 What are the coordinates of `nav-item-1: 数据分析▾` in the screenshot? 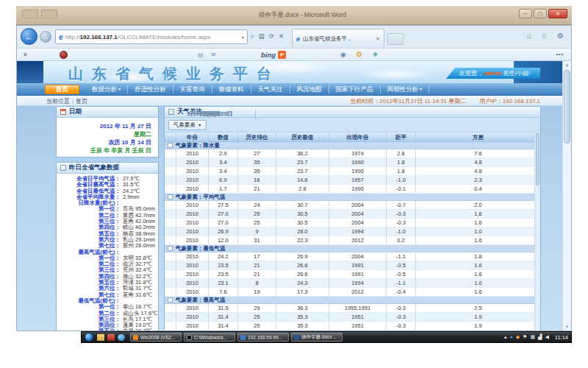 It's located at (107, 90).